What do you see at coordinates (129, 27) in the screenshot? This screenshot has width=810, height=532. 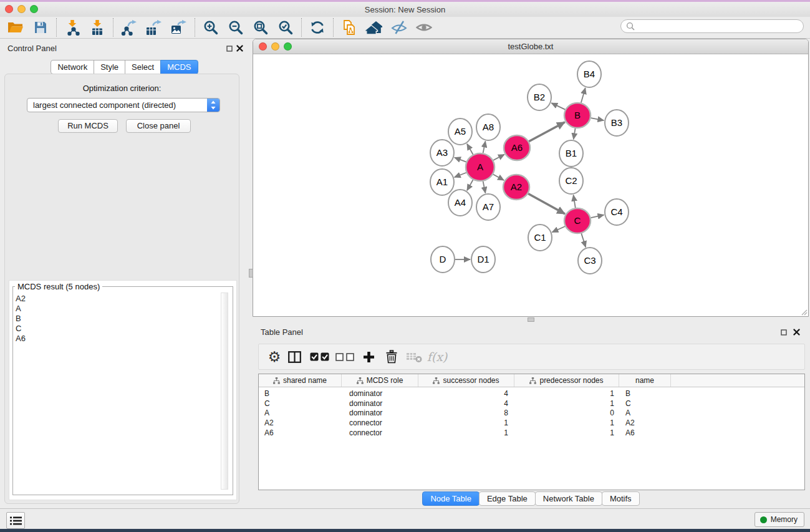 I see `export-network-button` at bounding box center [129, 27].